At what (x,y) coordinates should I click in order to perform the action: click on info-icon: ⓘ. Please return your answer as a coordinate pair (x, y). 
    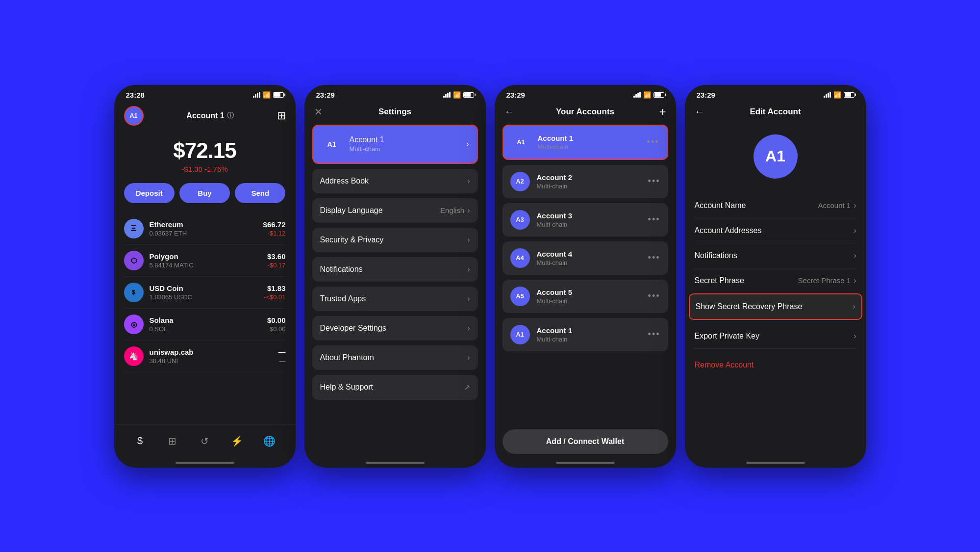
    Looking at the image, I should click on (230, 116).